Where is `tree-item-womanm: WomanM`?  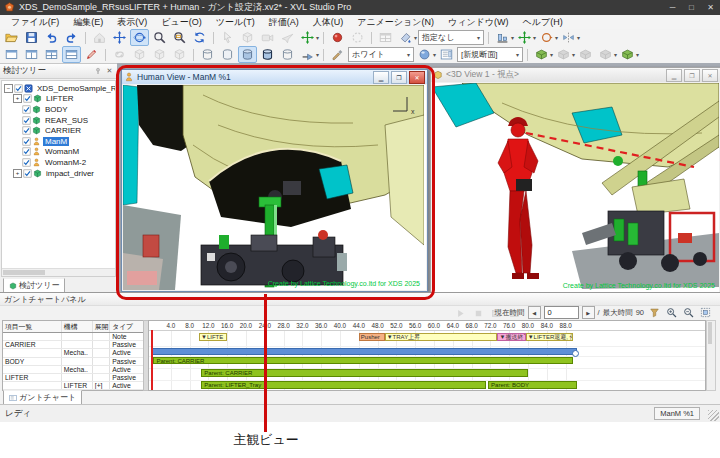
tree-item-womanm: WomanM is located at coordinates (58, 152).